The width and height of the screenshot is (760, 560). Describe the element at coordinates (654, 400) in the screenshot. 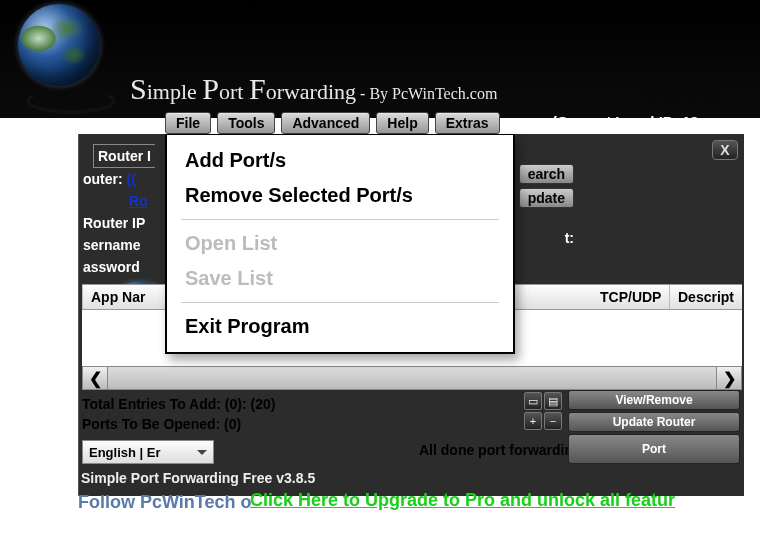

I see `view-remove-button: View/Remove` at that location.